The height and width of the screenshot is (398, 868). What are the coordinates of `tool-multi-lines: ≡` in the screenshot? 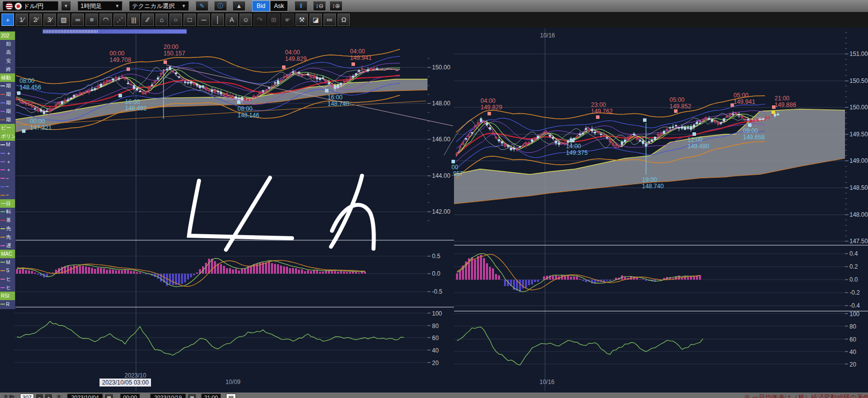 It's located at (92, 20).